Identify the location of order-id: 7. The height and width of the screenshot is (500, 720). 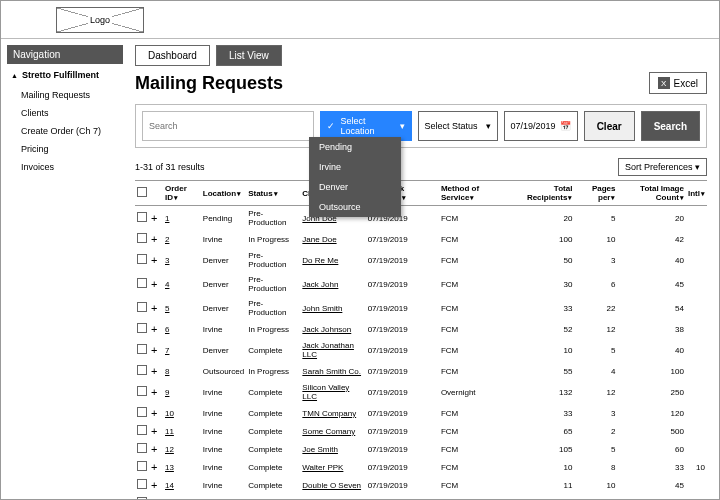
(182, 350).